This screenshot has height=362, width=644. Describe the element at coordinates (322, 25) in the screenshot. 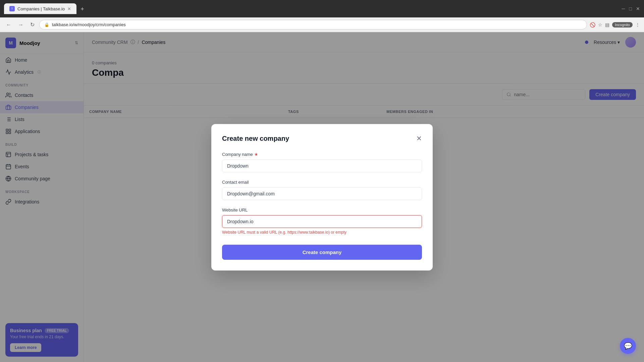

I see `address-bar: ← → ↻ 🔒 talkbase.io/w/moodjoy/crm/compan…` at that location.